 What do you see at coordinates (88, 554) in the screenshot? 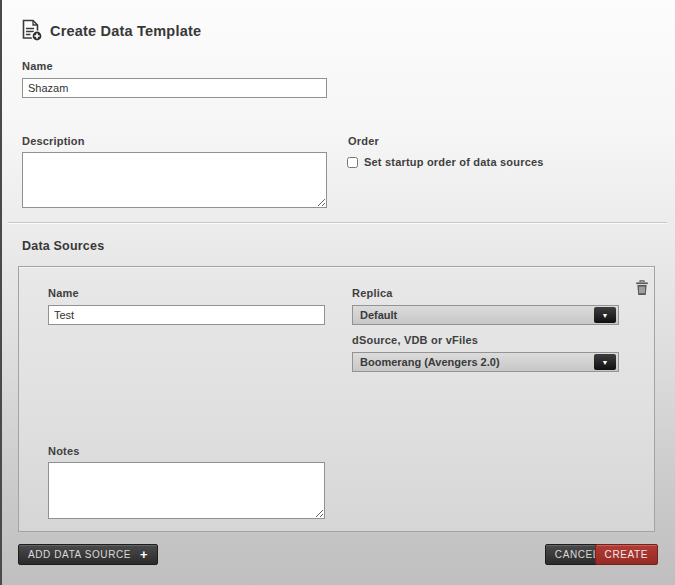
I see `add-data-source-button: ADD DATA SOURCE +` at bounding box center [88, 554].